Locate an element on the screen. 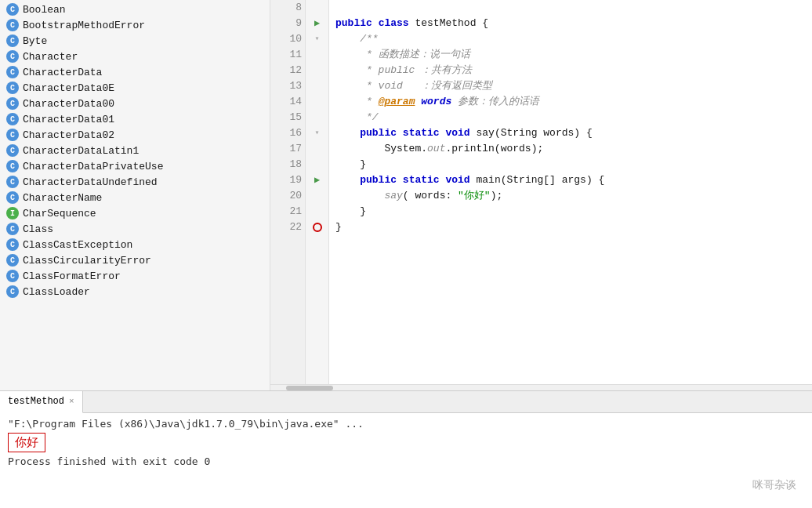  interface-icon: I is located at coordinates (13, 213).